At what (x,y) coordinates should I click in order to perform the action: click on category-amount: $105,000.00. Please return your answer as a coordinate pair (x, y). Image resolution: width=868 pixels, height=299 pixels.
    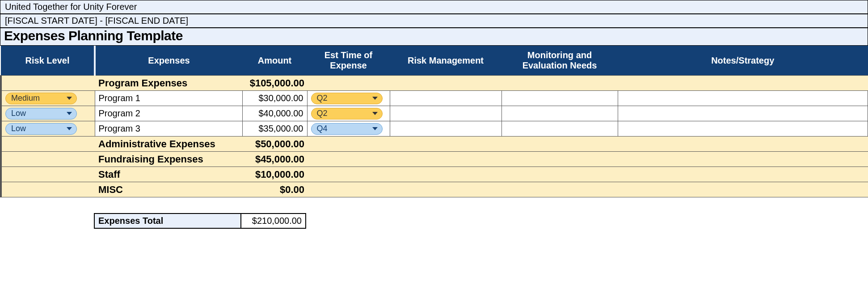
    Looking at the image, I should click on (274, 83).